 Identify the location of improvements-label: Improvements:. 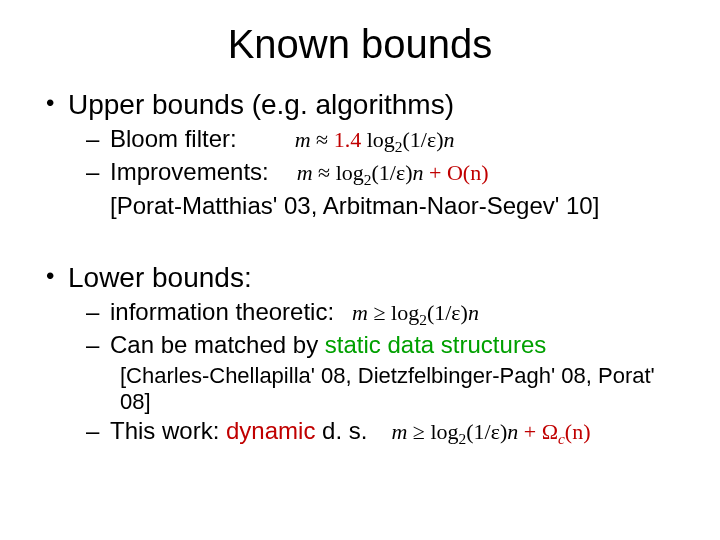
(190, 172).